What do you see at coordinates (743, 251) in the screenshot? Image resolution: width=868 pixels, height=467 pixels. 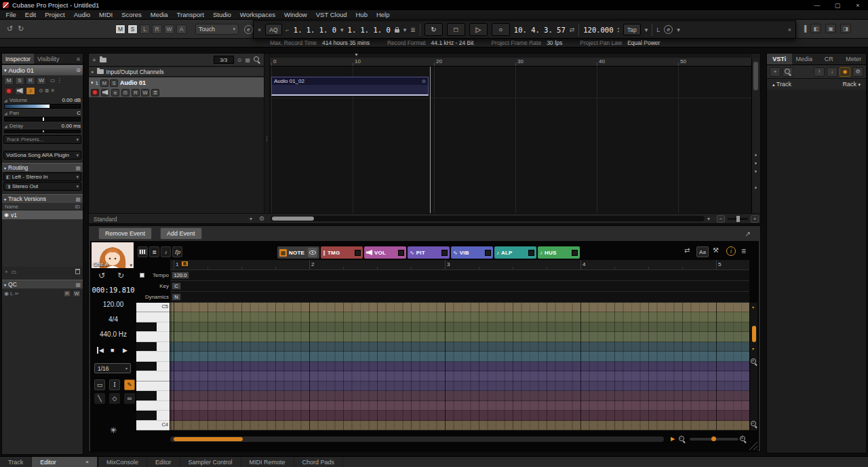 I see `editor-menu-icon: ≡` at bounding box center [743, 251].